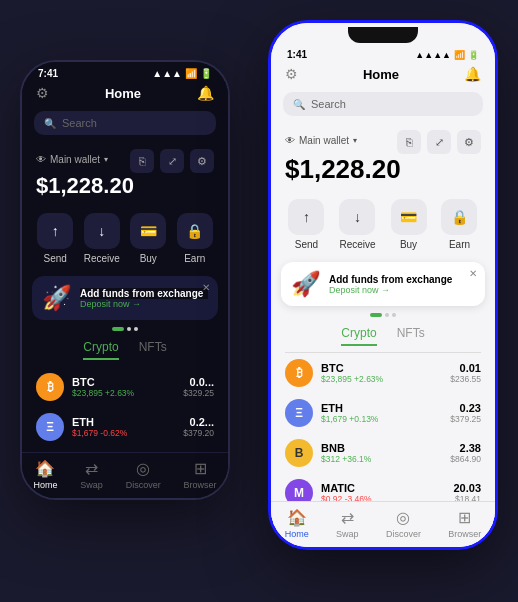 The width and height of the screenshot is (518, 602). What do you see at coordinates (106, 160) in the screenshot?
I see `dark-dropdown-icon: ▾` at bounding box center [106, 160].